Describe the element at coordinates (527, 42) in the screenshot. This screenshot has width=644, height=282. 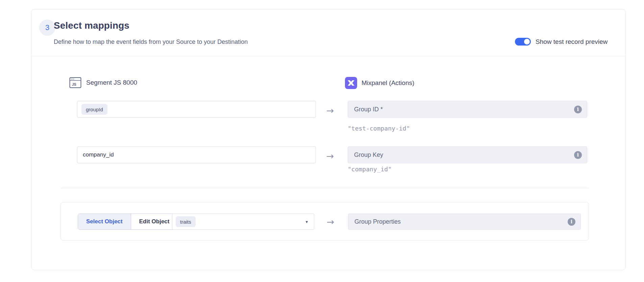
I see `toggle-knob-icon` at that location.